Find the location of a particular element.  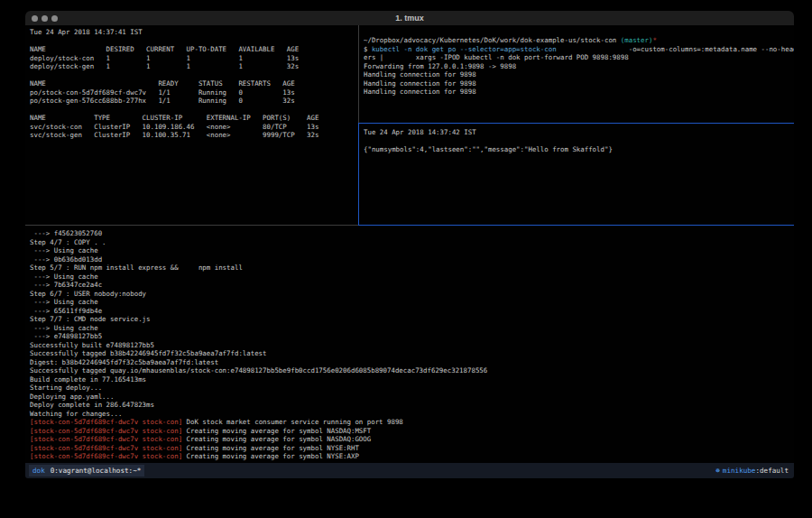

pane-border-vertical-inactive is located at coordinates (359, 74).